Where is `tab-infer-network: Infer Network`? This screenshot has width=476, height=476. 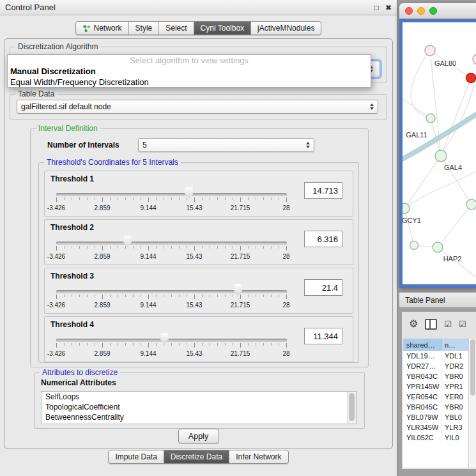 tab-infer-network: Infer Network is located at coordinates (258, 457).